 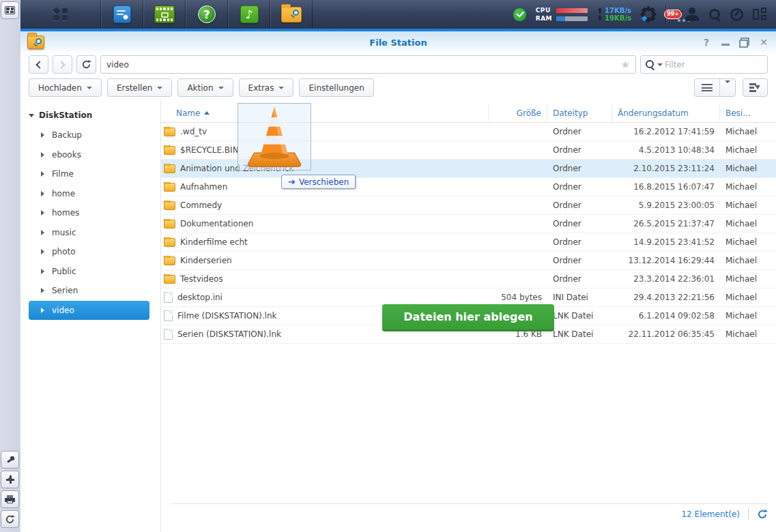 I want to click on pilot-view-icon, so click(x=737, y=15).